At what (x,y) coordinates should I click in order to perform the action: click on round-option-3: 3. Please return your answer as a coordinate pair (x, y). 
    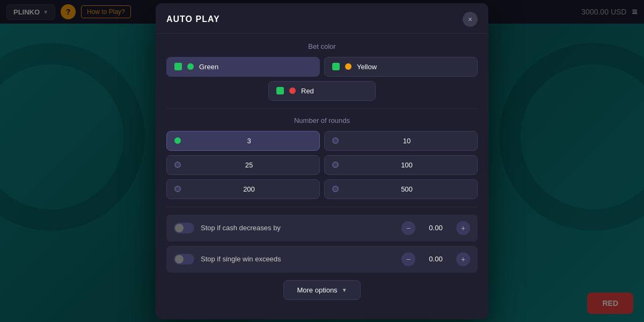
    Looking at the image, I should click on (243, 141).